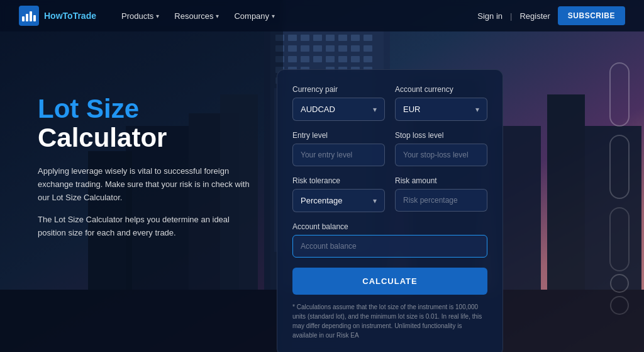 The height and width of the screenshot is (352, 644). I want to click on logo-howto: HowTo, so click(58, 16).